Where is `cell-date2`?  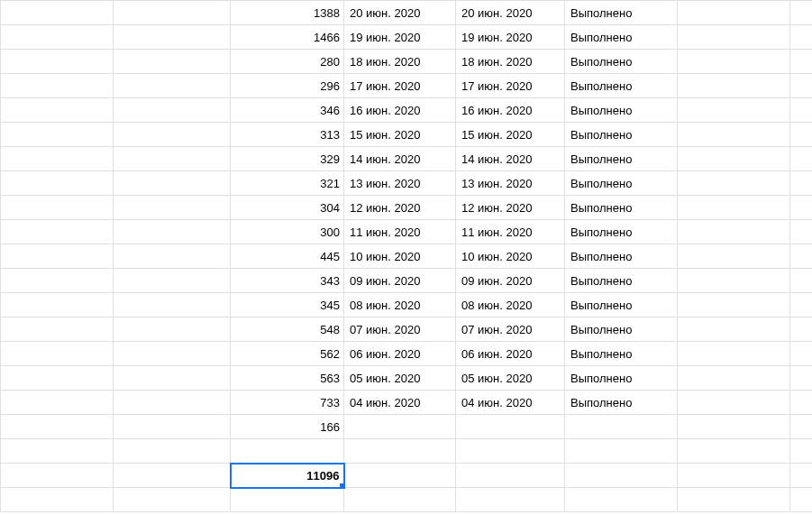 cell-date2 is located at coordinates (510, 428).